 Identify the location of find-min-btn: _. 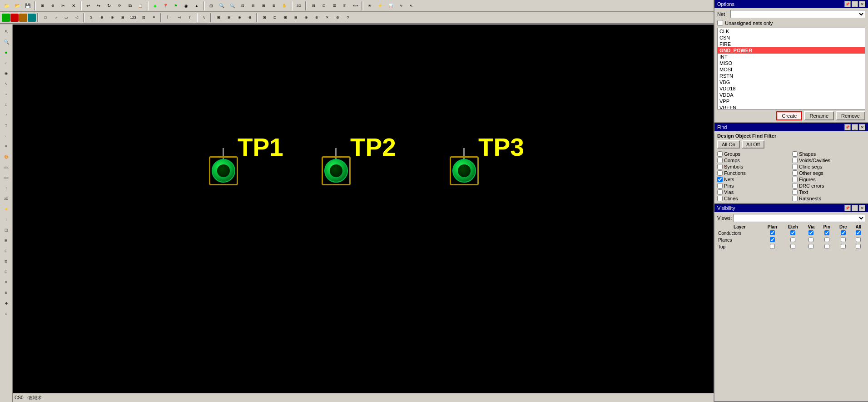
(855, 127).